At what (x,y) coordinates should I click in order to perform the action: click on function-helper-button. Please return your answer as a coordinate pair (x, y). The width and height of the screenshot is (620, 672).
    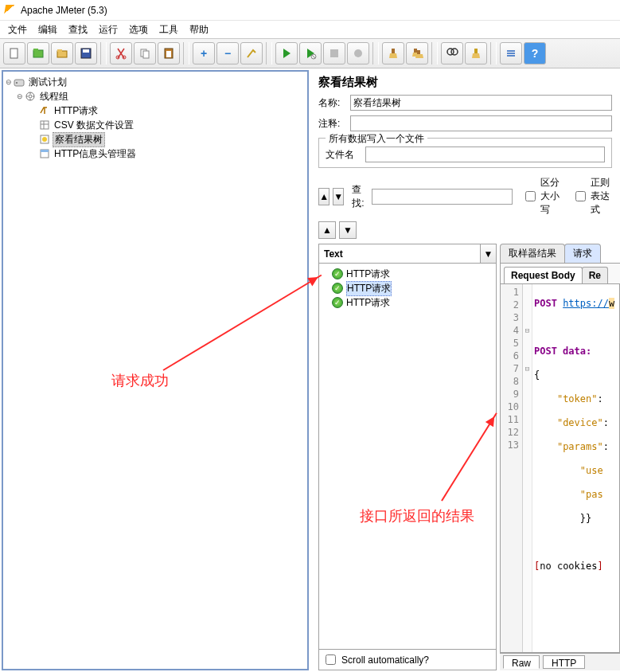
    Looking at the image, I should click on (511, 53).